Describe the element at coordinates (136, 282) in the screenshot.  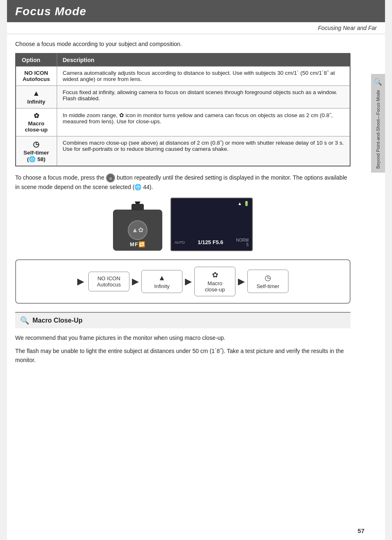
I see `flow-arrow-1: ▶` at that location.